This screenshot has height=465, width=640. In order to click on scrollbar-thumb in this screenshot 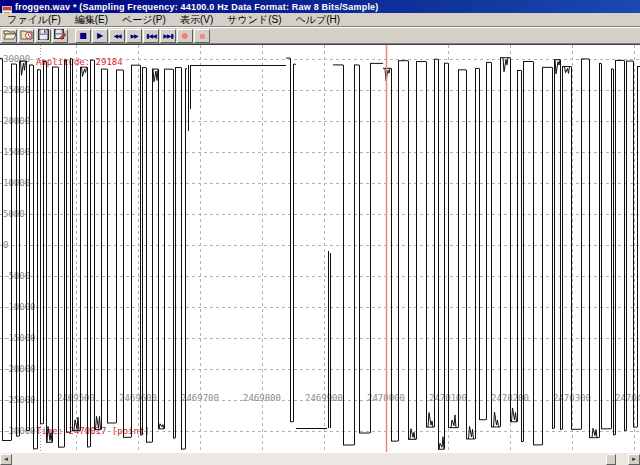, I will do `click(611, 460)`.